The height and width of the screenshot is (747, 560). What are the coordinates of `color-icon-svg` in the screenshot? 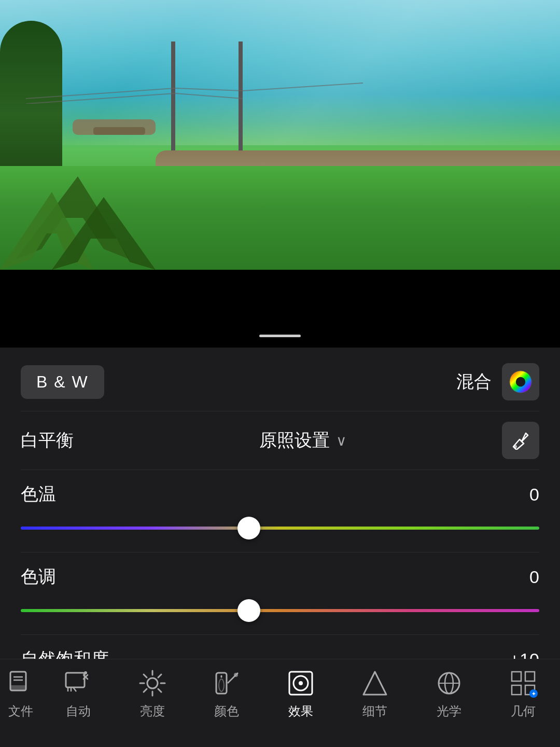 It's located at (227, 683).